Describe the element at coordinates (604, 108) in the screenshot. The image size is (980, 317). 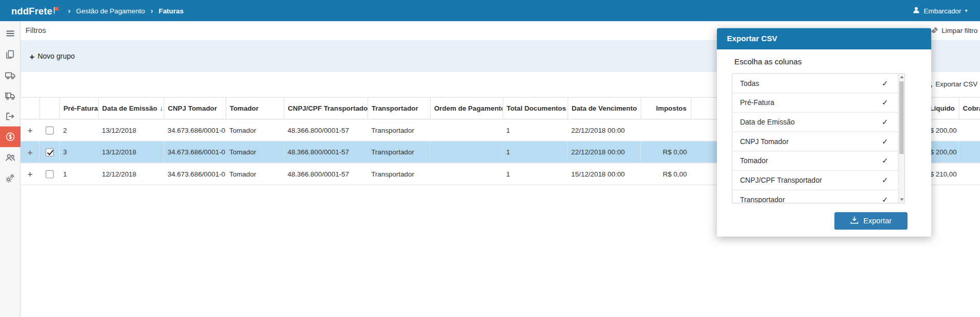
I see `column-header-label: Data de Vencimento` at that location.